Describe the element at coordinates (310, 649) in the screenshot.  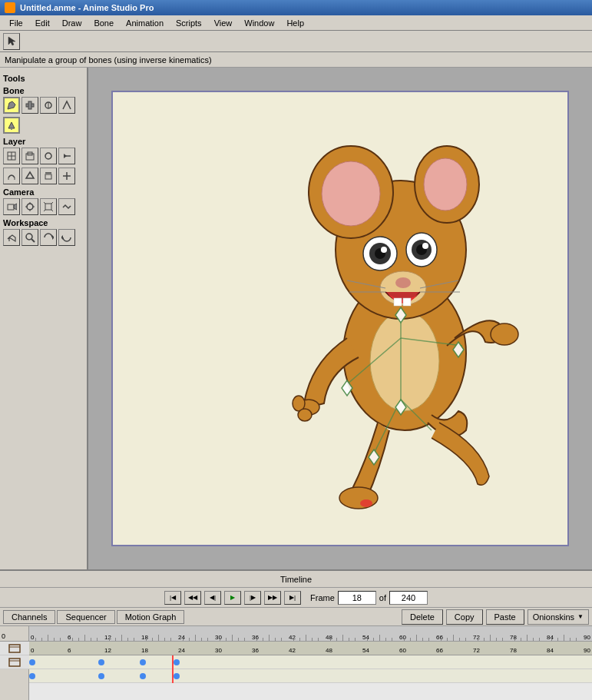
I see `track-ruler: 061218243036424854606672788490` at that location.